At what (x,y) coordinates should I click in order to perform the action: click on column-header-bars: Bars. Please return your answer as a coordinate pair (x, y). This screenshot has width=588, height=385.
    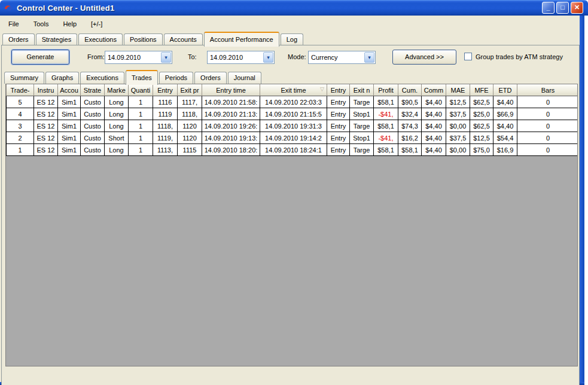
    Looking at the image, I should click on (548, 90).